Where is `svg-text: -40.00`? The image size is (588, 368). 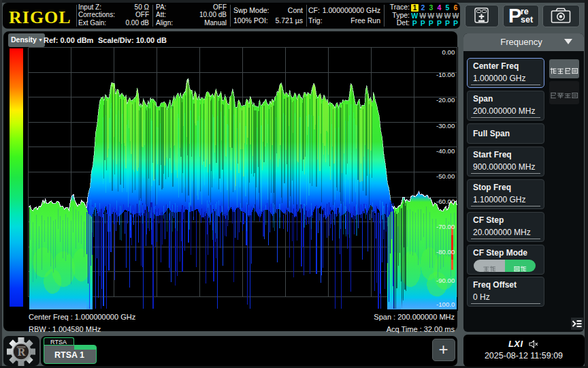 svg-text: -40.00 is located at coordinates (445, 151).